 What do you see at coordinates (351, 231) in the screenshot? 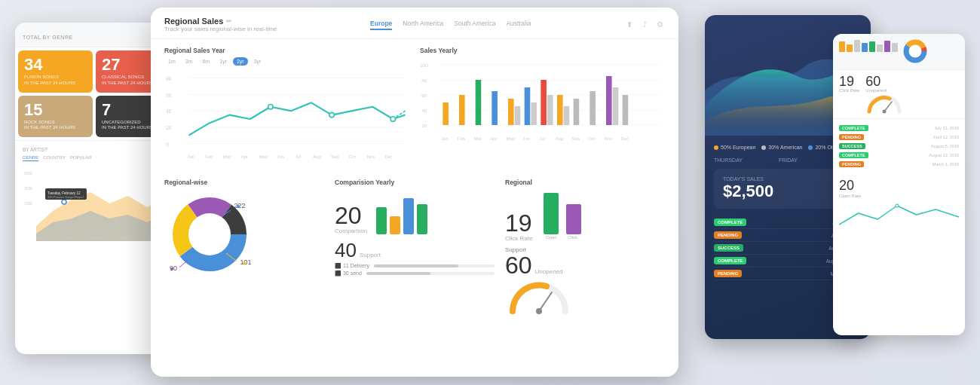
I see `comparison-label: Comparison` at bounding box center [351, 231].